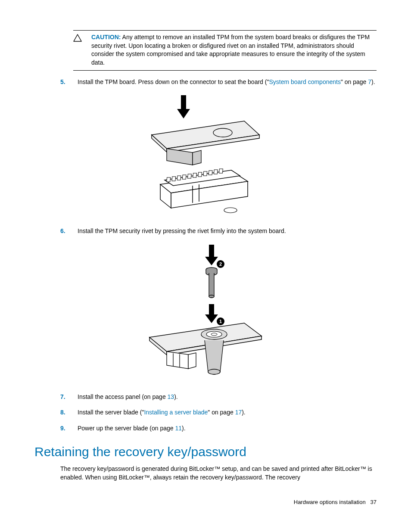  I want to click on step-7-number: 7., so click(69, 397).